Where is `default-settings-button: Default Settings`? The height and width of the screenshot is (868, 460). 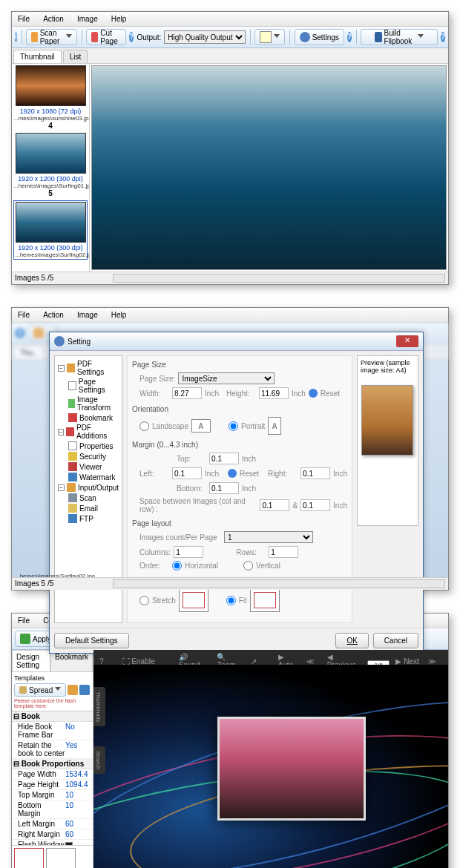
default-settings-button: Default Settings is located at coordinates (92, 641).